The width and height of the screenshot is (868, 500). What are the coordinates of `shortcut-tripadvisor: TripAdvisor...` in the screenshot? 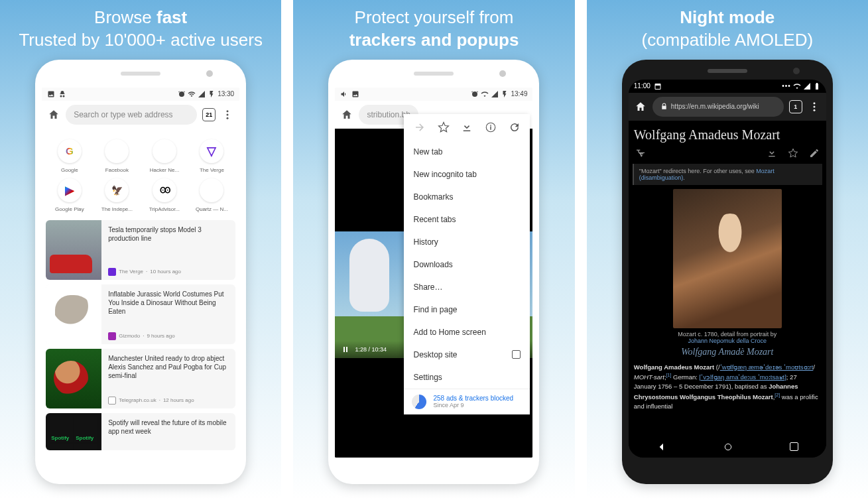 It's located at (164, 195).